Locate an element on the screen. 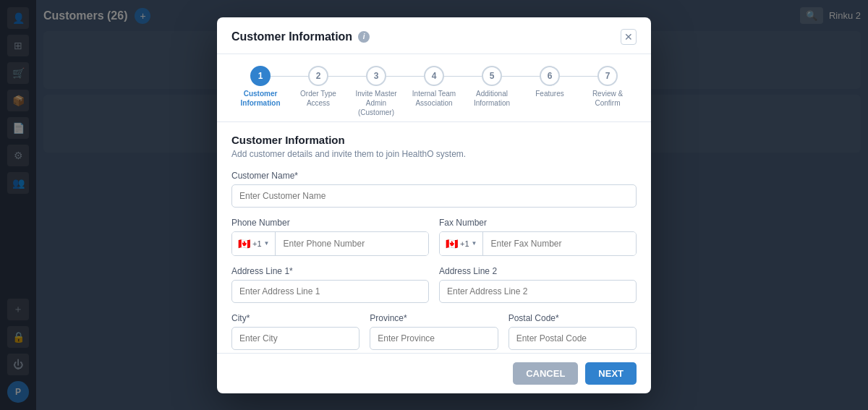 This screenshot has height=410, width=868. city-input is located at coordinates (295, 338).